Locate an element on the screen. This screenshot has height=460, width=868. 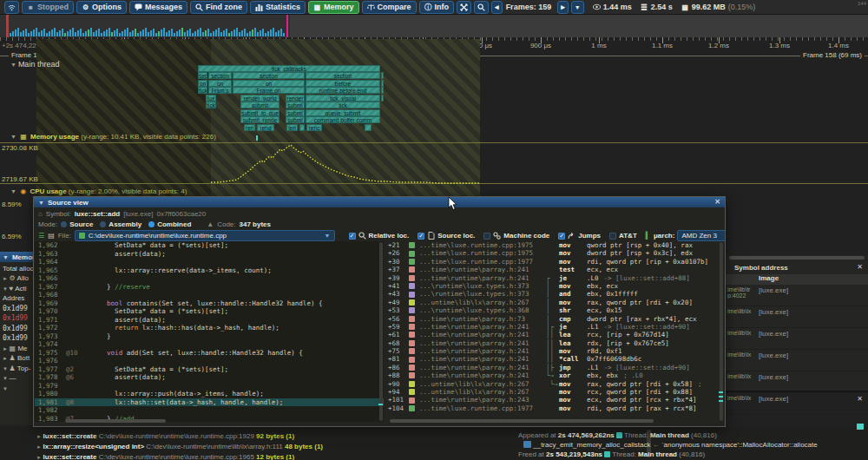
memory-window-item: ► ♟ Bott is located at coordinates (16, 358).